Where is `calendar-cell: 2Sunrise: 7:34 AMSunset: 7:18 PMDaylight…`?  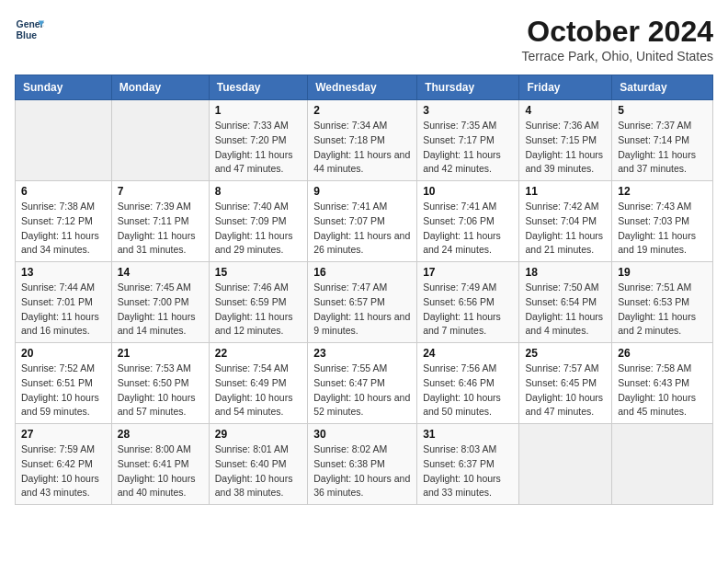
calendar-cell: 2Sunrise: 7:34 AMSunset: 7:18 PMDaylight… is located at coordinates (362, 141).